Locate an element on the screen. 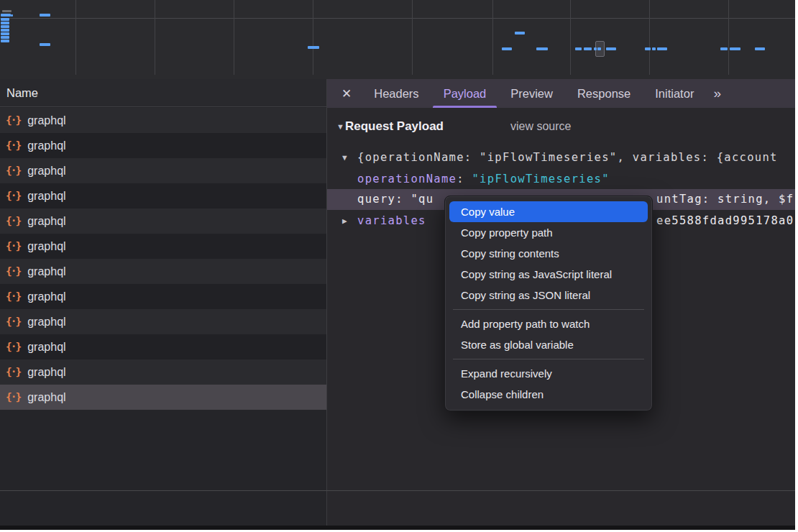  tab-initiator: Initiator is located at coordinates (674, 93).